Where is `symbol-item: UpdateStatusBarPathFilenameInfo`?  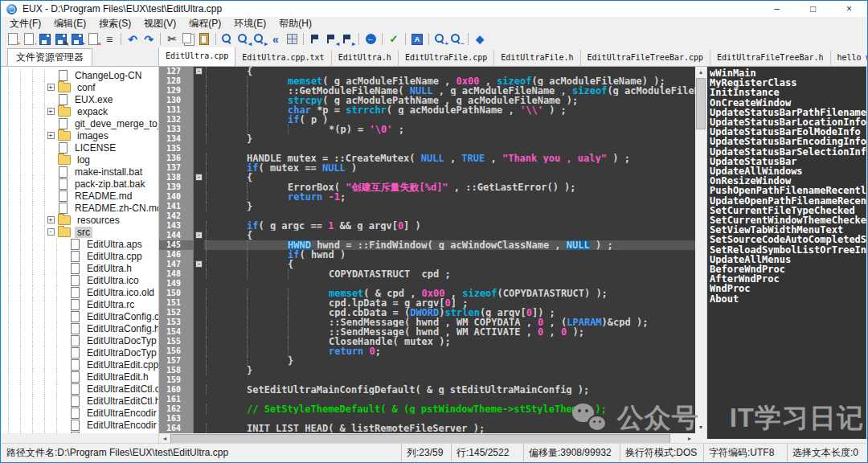 symbol-item: UpdateStatusBarPathFilenameInfo is located at coordinates (788, 113).